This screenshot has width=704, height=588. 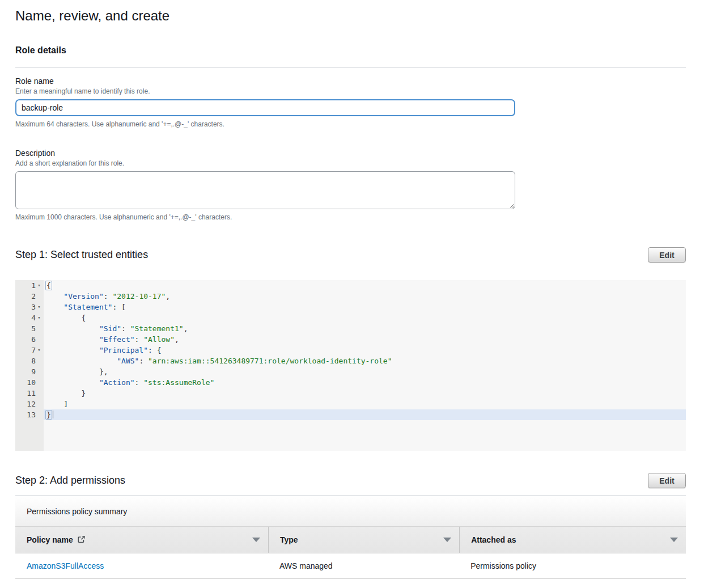 What do you see at coordinates (350, 566) in the screenshot?
I see `table-row: AmazonS3FullAccessAWS managedPermissions…` at bounding box center [350, 566].